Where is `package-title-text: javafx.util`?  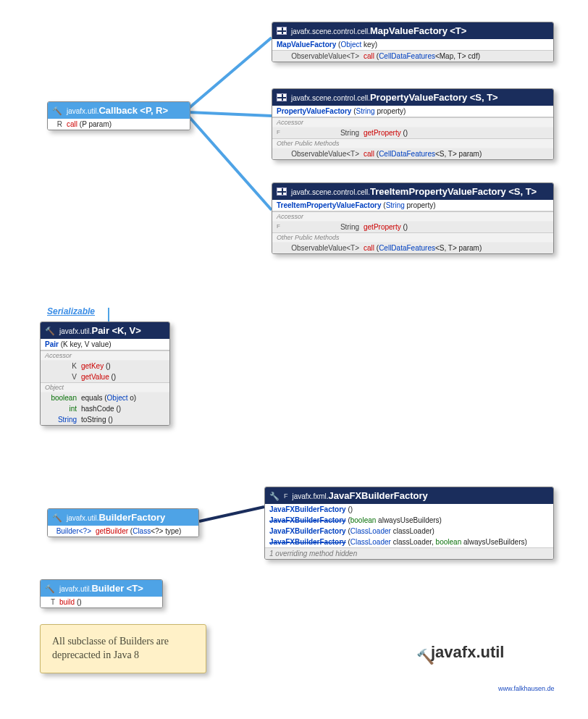
package-title-text: javafx.util is located at coordinates (468, 652).